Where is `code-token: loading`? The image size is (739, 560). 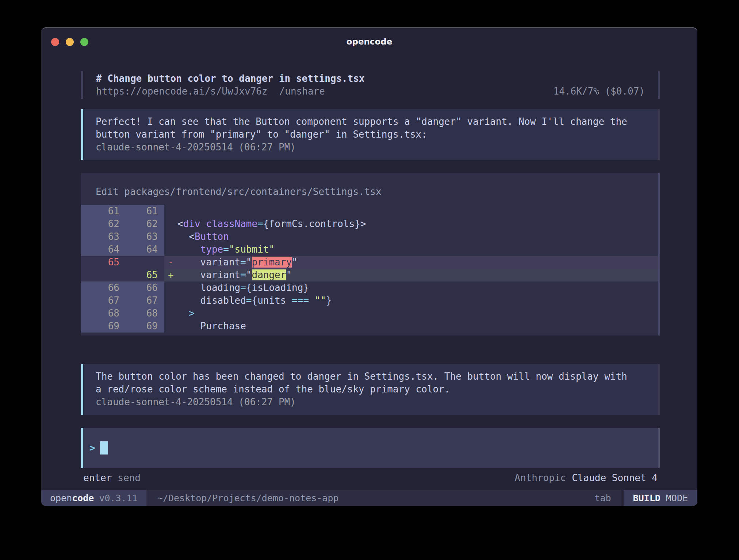
code-token: loading is located at coordinates (209, 288).